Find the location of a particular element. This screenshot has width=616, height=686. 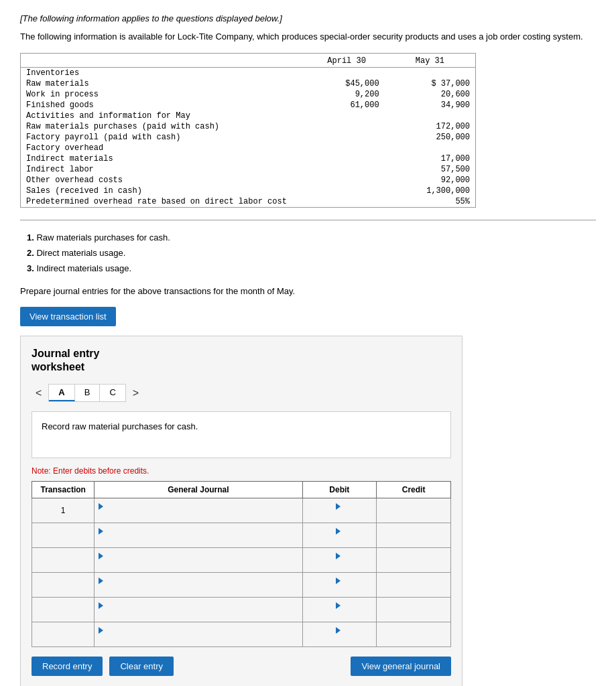

table-row: Other overhead costs92,000 is located at coordinates (248, 180).